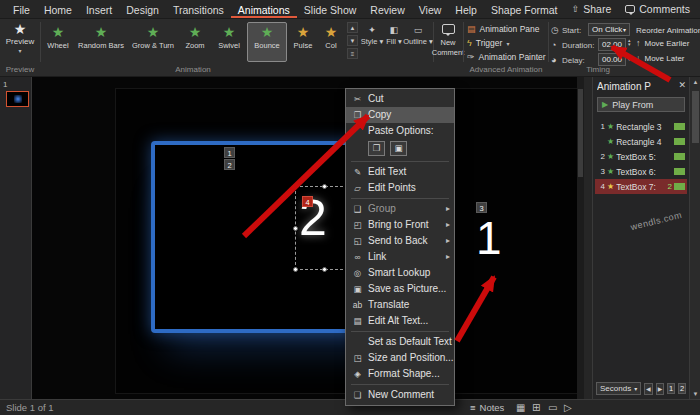 This screenshot has width=700, height=415. What do you see at coordinates (641, 142) in the screenshot?
I see `animation-item-rectangle-4: ★Rectangle 4` at bounding box center [641, 142].